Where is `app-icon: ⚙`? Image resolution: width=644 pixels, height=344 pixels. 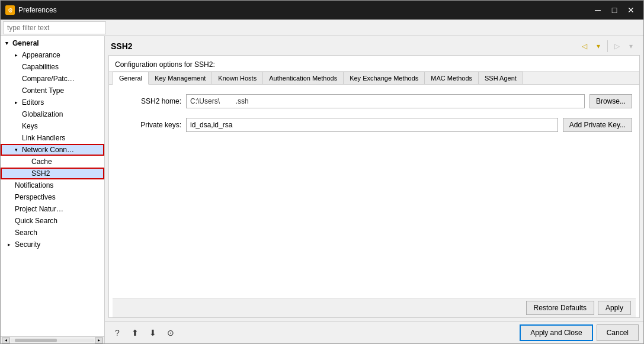 app-icon: ⚙ is located at coordinates (10, 10).